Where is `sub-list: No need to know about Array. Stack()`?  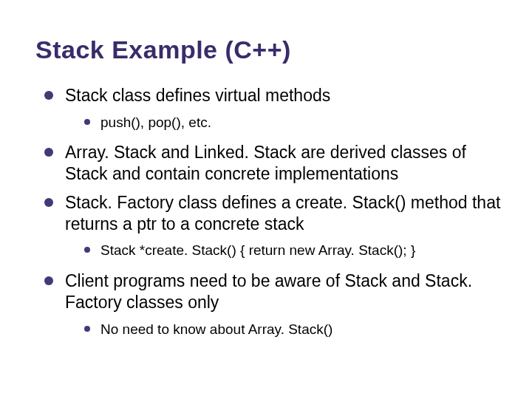 sub-list: No need to know about Array. Stack() is located at coordinates (284, 330).